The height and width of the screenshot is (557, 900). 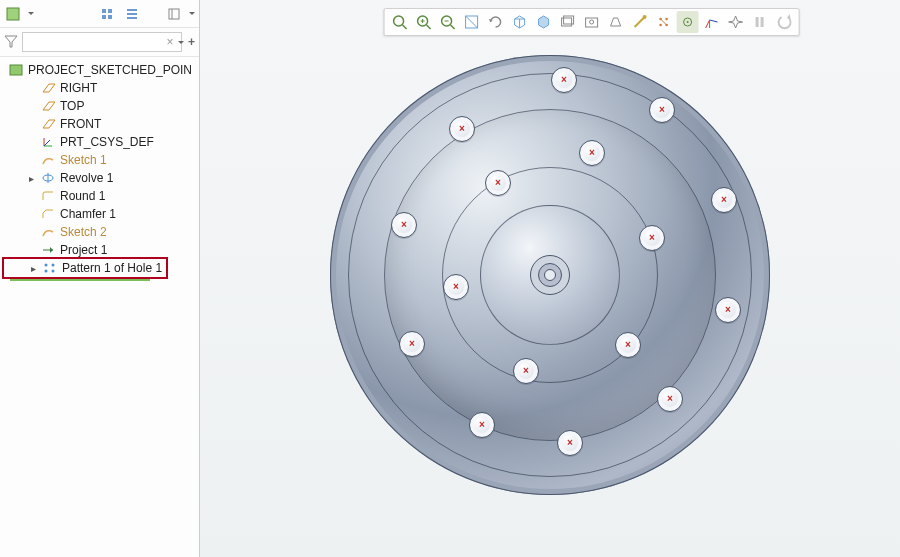 I want to click on display-style-icon, so click(x=544, y=22).